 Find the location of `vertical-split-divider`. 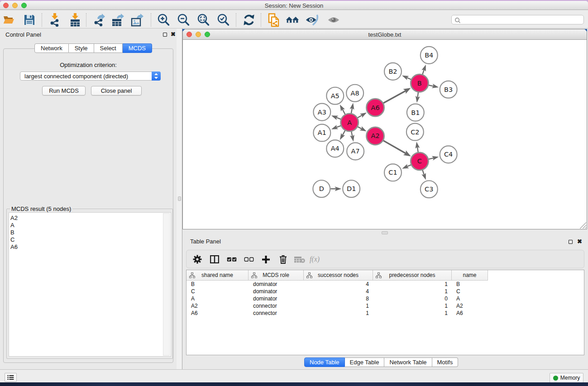

vertical-split-divider is located at coordinates (179, 199).